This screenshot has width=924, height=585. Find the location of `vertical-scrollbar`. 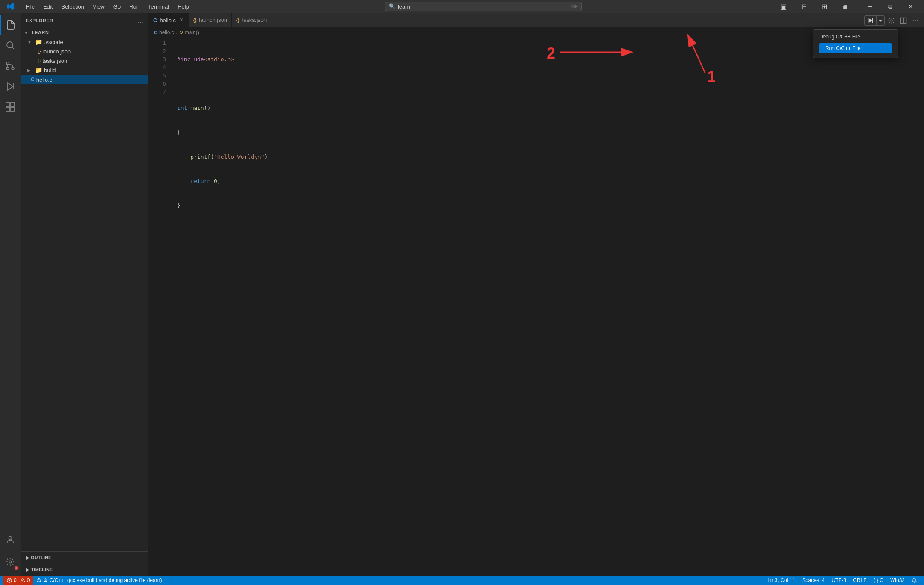

vertical-scrollbar is located at coordinates (922, 306).